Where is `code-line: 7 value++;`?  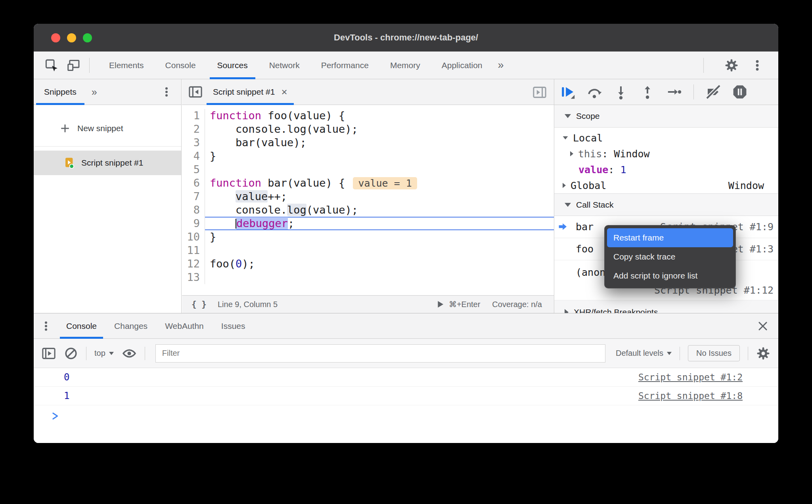 code-line: 7 value++; is located at coordinates (368, 197).